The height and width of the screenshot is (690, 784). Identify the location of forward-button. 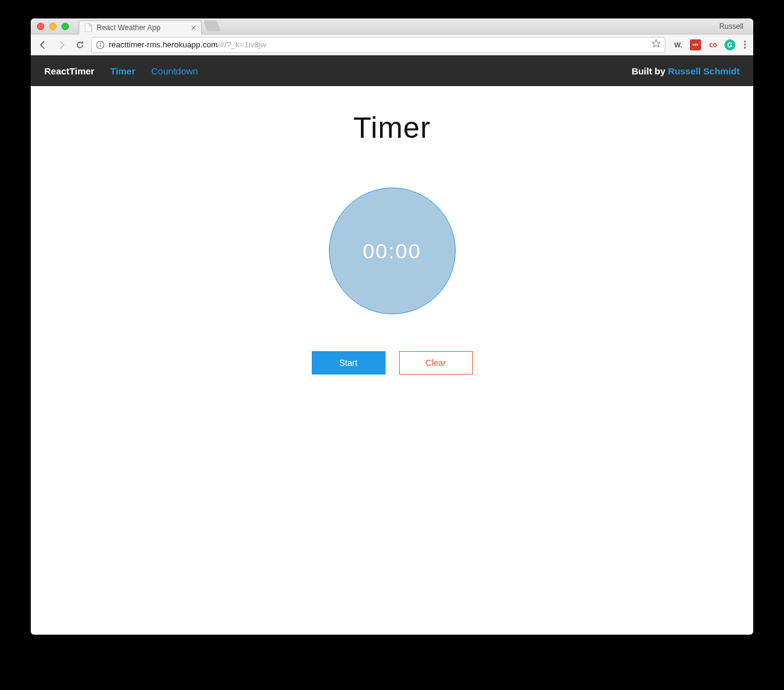
(61, 45).